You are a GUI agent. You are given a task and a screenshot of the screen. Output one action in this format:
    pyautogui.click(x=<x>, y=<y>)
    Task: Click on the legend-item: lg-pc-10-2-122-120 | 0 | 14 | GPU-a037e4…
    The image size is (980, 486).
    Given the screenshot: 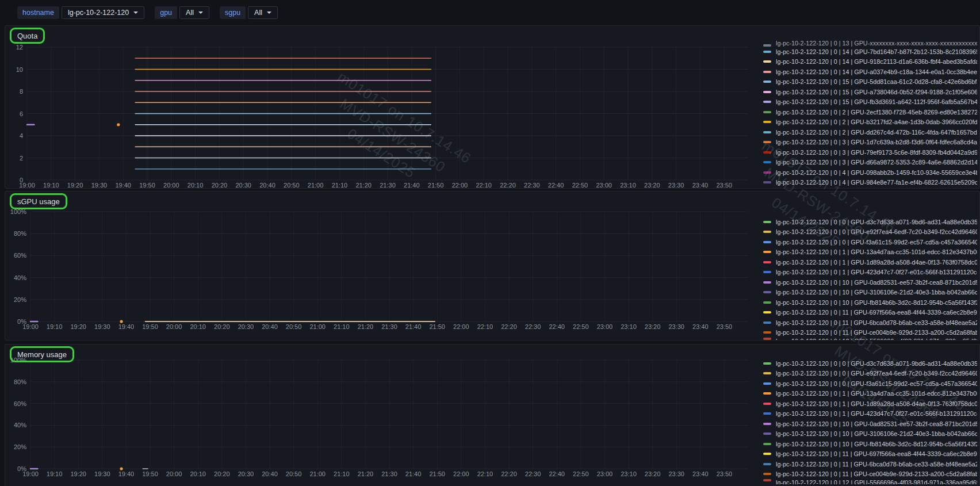 What is the action you would take?
    pyautogui.click(x=870, y=72)
    